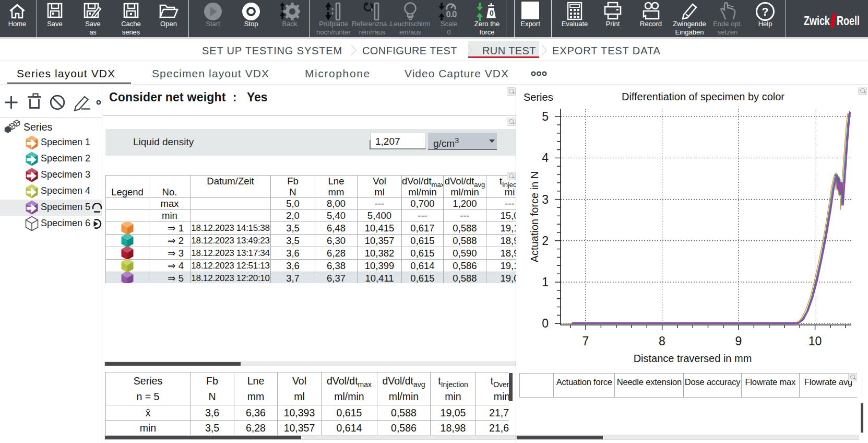 This screenshot has width=868, height=443. I want to click on svg-text: 9, so click(739, 341).